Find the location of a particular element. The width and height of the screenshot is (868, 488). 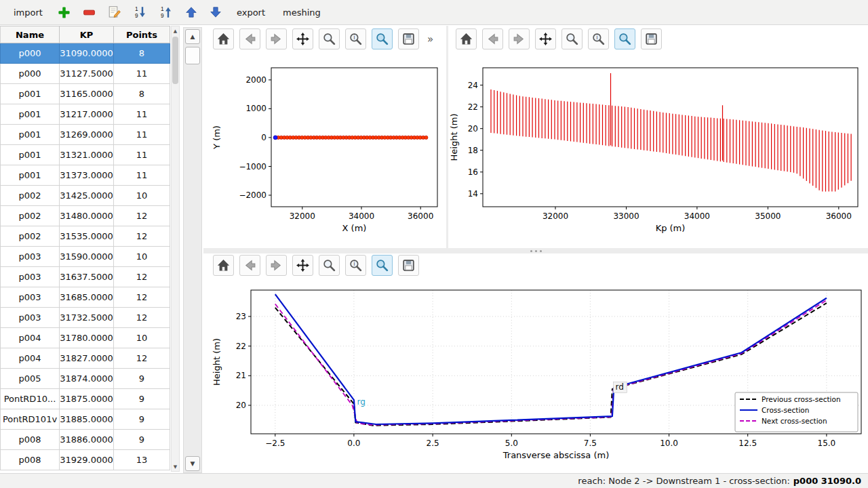

row-kp: 31874.0000 is located at coordinates (87, 379).